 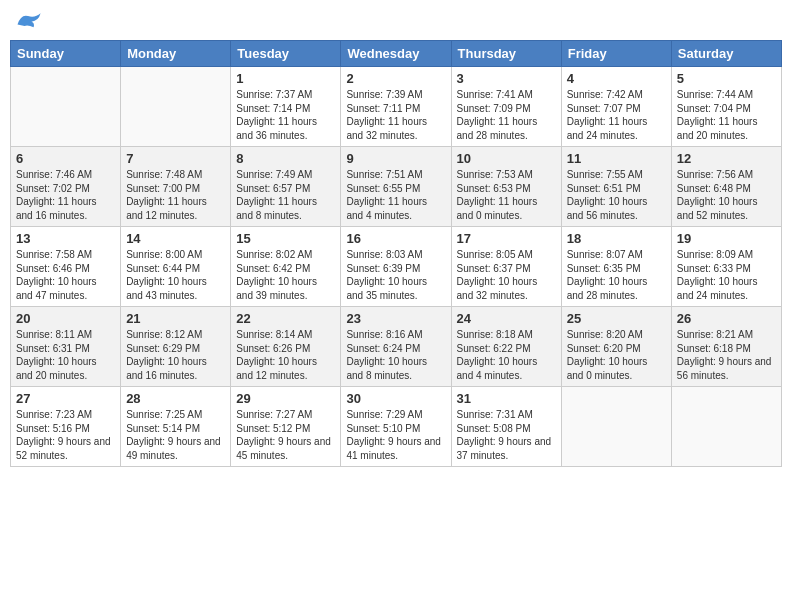 What do you see at coordinates (176, 427) in the screenshot?
I see `calendar-cell: 28Sunrise: 7:25 AM Sunset: 5:14 PM Dayli…` at bounding box center [176, 427].